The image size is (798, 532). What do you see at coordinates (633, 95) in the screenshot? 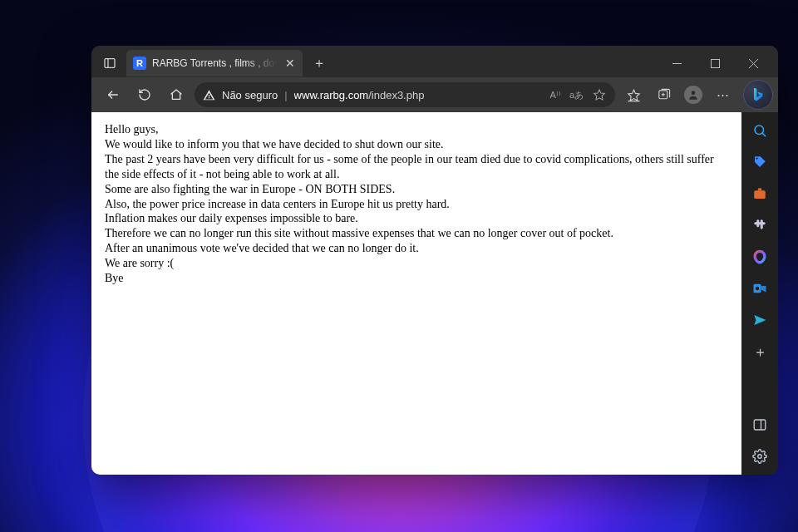
I see `favorites-button` at bounding box center [633, 95].